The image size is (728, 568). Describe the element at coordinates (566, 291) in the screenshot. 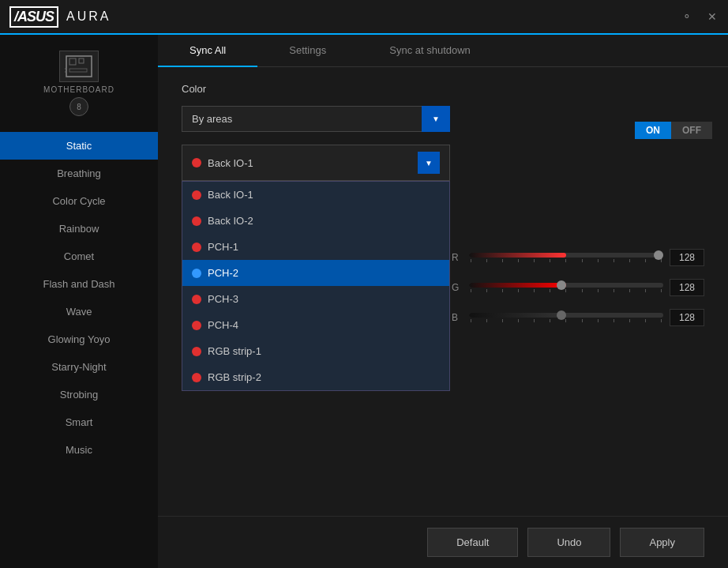

I see `rgb-g-ticks` at that location.